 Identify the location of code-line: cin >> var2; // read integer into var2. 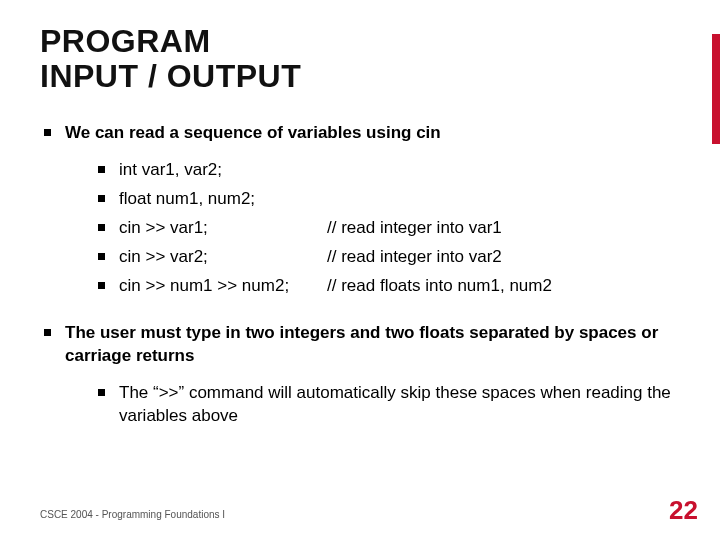
(389, 258).